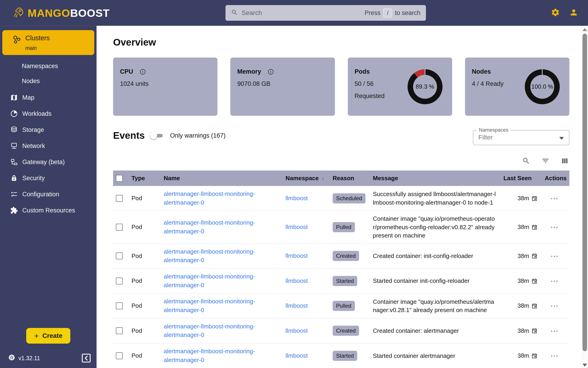 The width and height of the screenshot is (588, 368). Describe the element at coordinates (346, 331) in the screenshot. I see `reason-badge: Created` at that location.